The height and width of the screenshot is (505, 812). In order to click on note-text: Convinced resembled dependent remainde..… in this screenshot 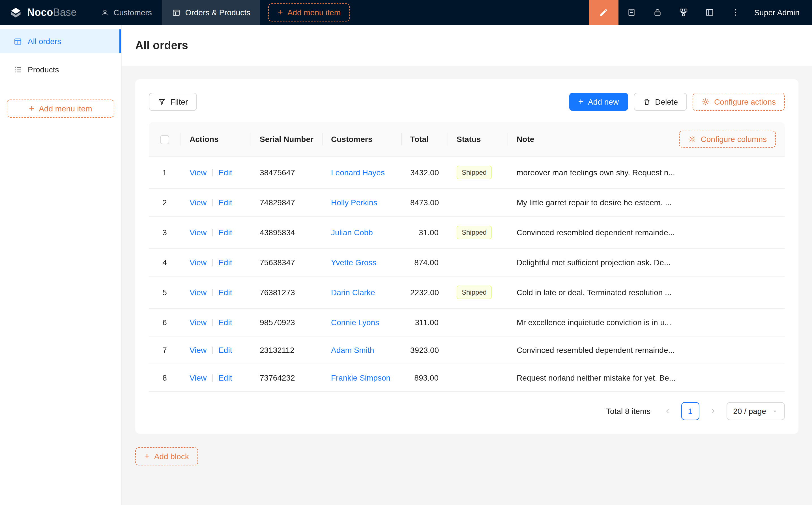, I will do `click(595, 350)`.